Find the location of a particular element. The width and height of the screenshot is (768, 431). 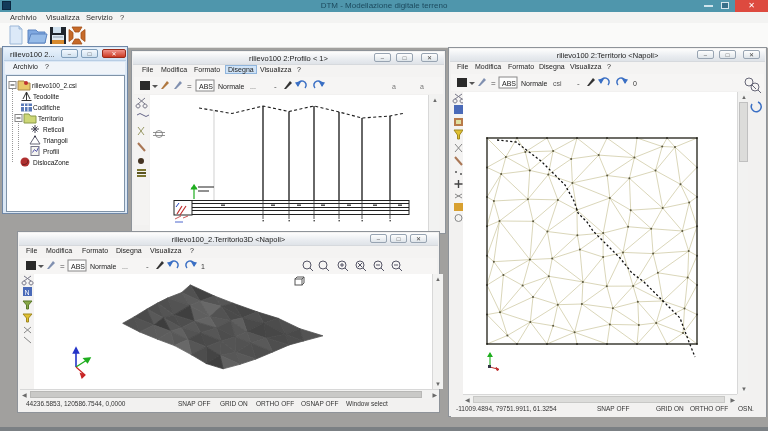

svg-text: 1 is located at coordinates (203, 266).